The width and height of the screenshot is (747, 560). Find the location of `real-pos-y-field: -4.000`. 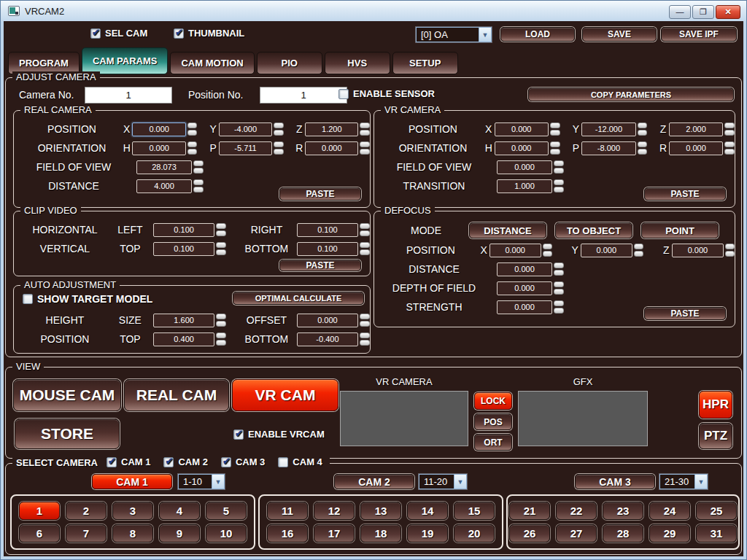

real-pos-y-field: -4.000 is located at coordinates (245, 130).